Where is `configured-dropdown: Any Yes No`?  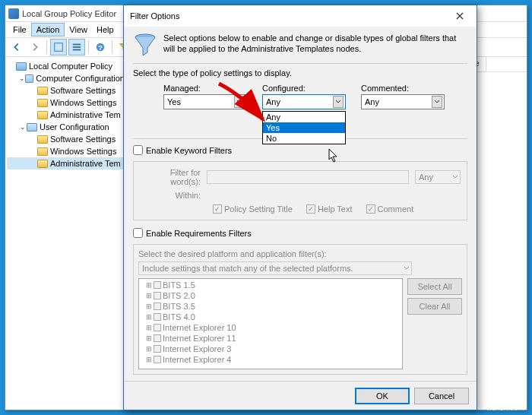 configured-dropdown: Any Yes No is located at coordinates (304, 128).